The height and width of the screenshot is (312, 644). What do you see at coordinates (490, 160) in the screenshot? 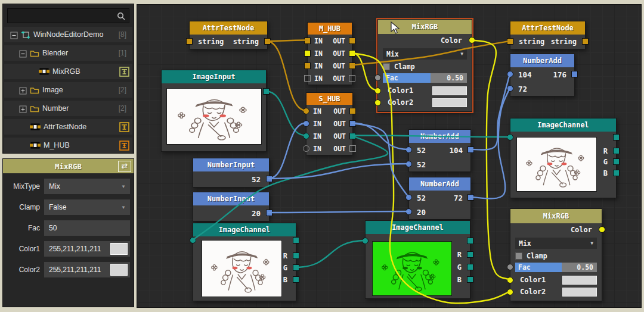
I see `wire-mix-selected-to-mix-bottom` at bounding box center [490, 160].